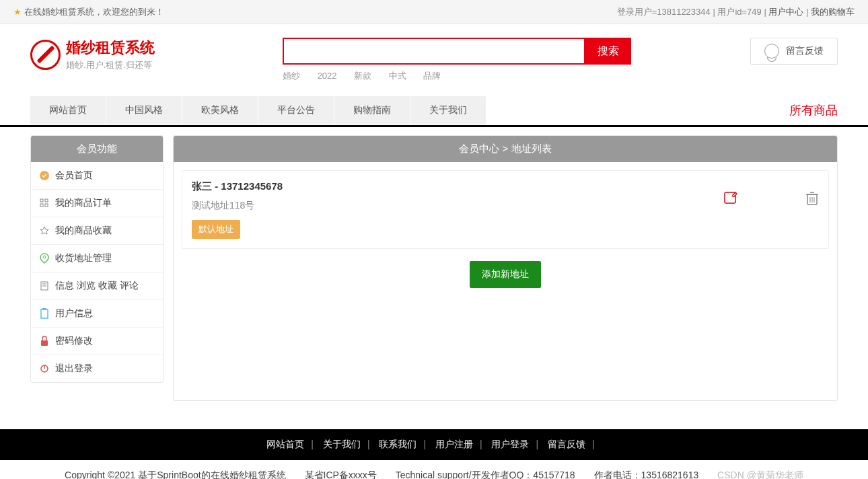 Image resolution: width=868 pixels, height=479 pixels. I want to click on sidebar: 会员功能 会员首页 我的商品订单 我的商品收藏 收货地址管理 信息 浏览 收藏 …, so click(97, 259).